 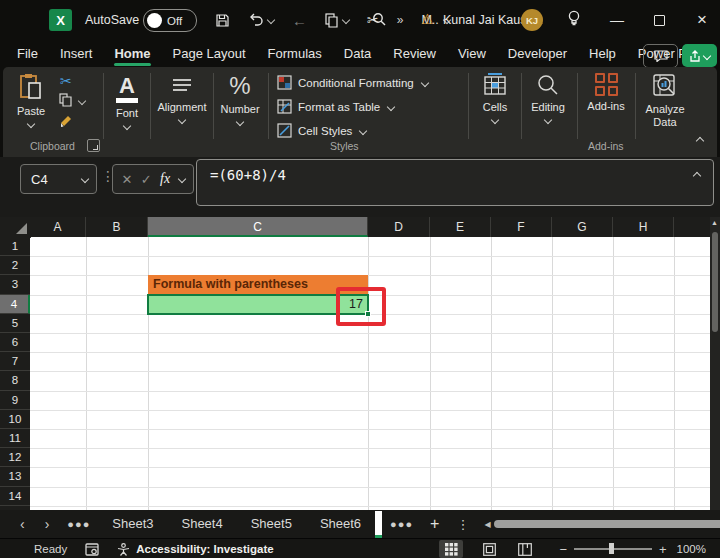 I want to click on undo-icon, so click(x=261, y=20).